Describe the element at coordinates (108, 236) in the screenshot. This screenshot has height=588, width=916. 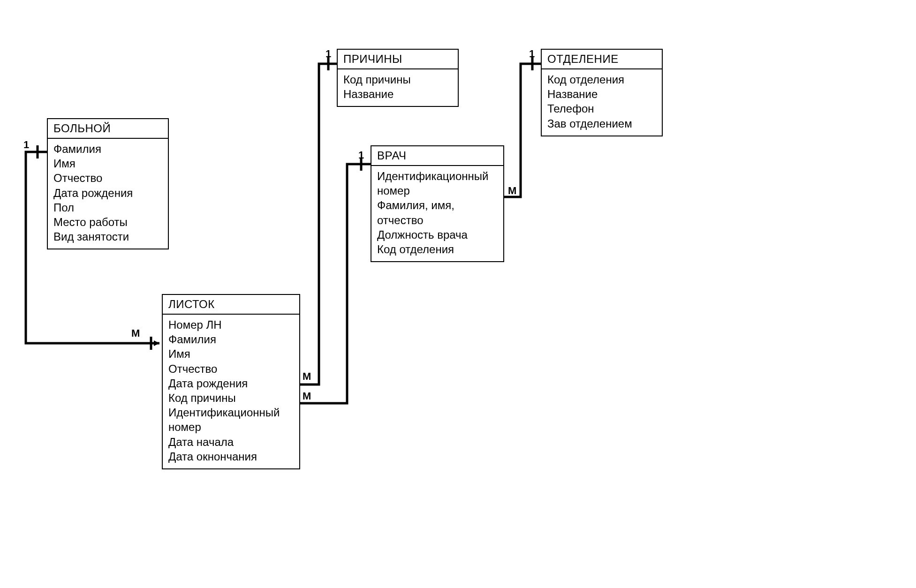
I see `attr: Вид занятости` at that location.